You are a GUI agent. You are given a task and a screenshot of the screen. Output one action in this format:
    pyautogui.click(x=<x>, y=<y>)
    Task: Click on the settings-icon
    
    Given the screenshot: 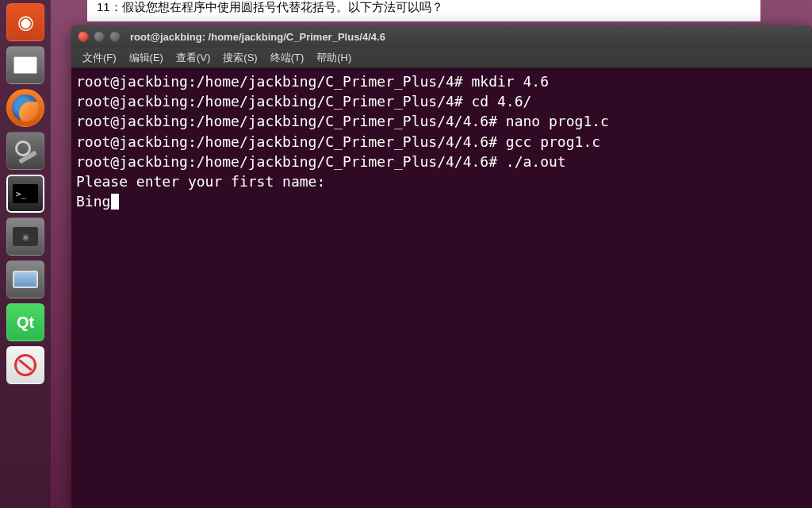 What is the action you would take?
    pyautogui.click(x=25, y=151)
    